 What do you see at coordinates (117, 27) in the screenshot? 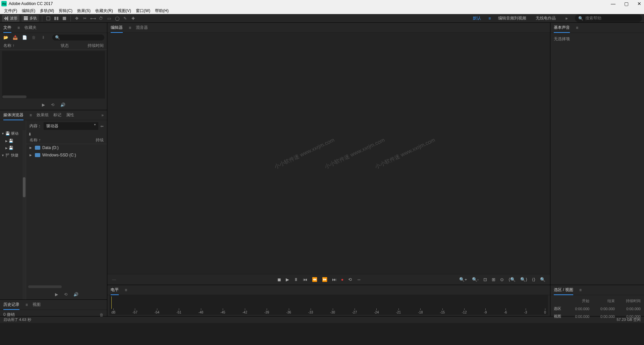
I see `tab-editor: 编辑器` at bounding box center [117, 27].